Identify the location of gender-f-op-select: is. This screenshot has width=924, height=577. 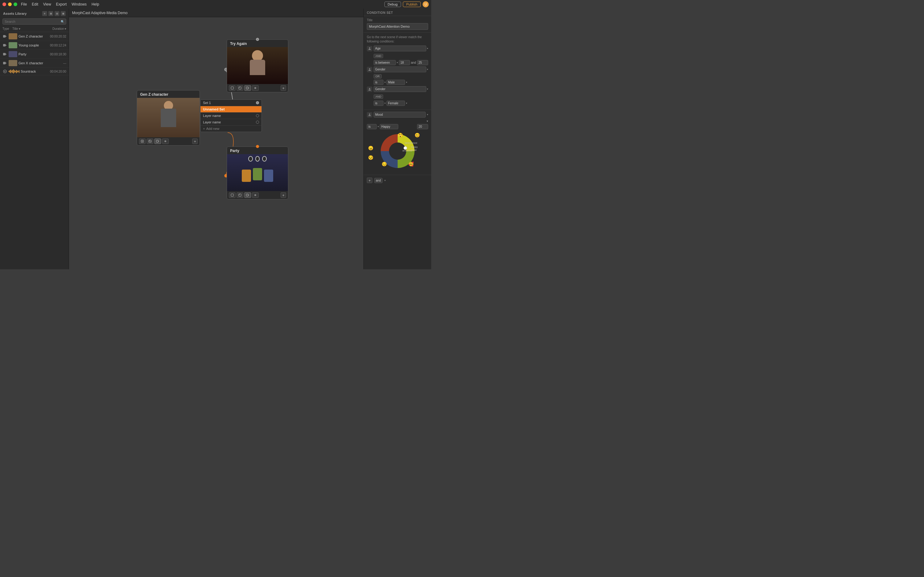
(378, 103).